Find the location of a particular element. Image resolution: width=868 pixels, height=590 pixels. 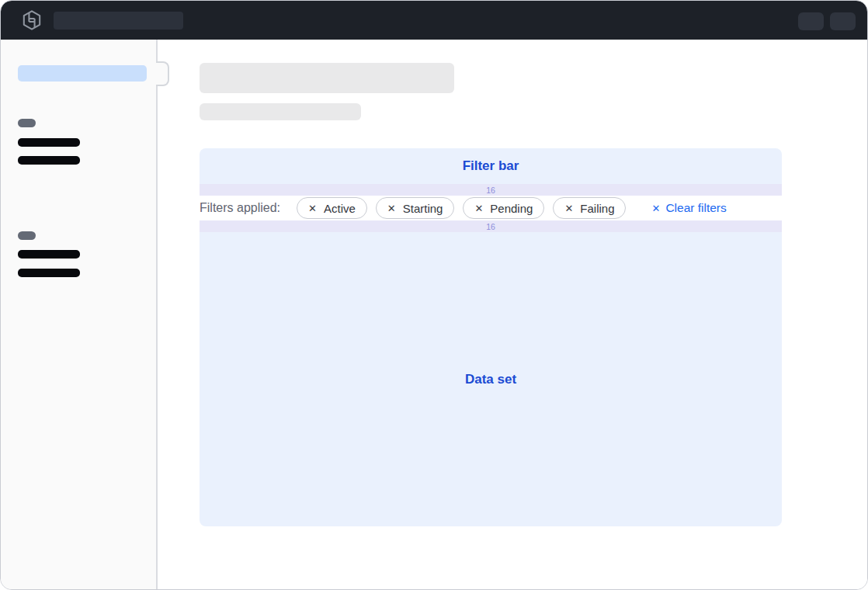

filter-pill-label: Starting is located at coordinates (423, 208).